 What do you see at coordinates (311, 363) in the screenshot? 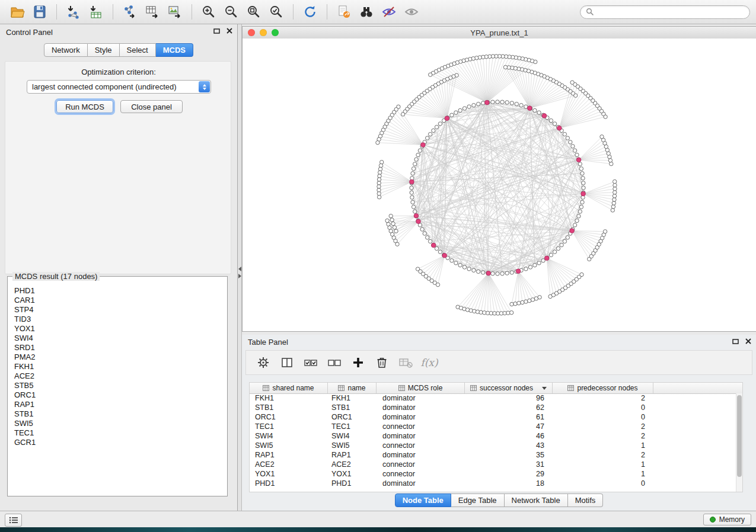
I see `select-all-button` at bounding box center [311, 363].